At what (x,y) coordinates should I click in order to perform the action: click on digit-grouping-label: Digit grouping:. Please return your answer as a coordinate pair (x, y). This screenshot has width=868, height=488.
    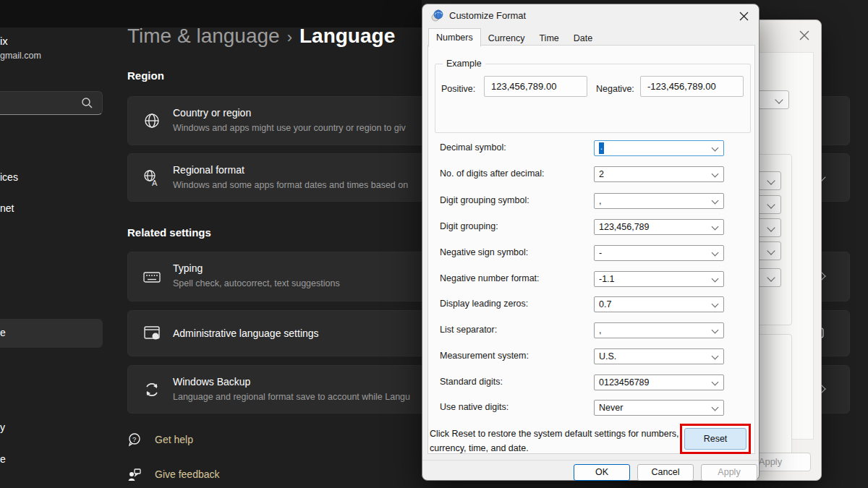
    Looking at the image, I should click on (469, 226).